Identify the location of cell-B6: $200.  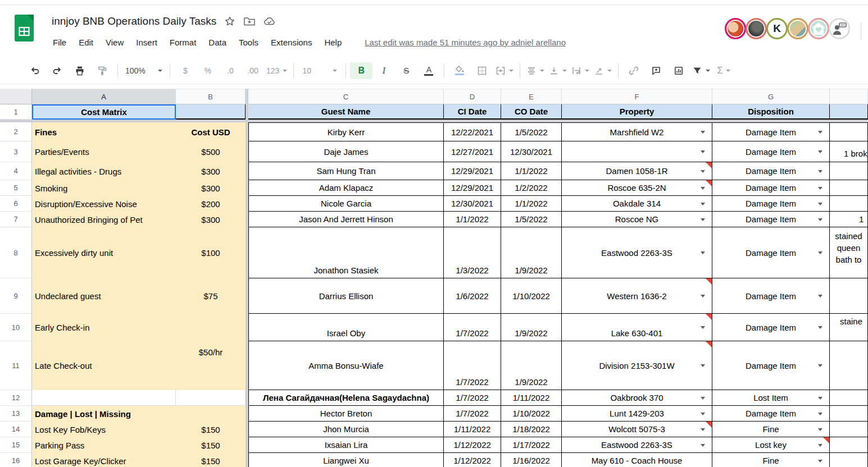
(211, 204).